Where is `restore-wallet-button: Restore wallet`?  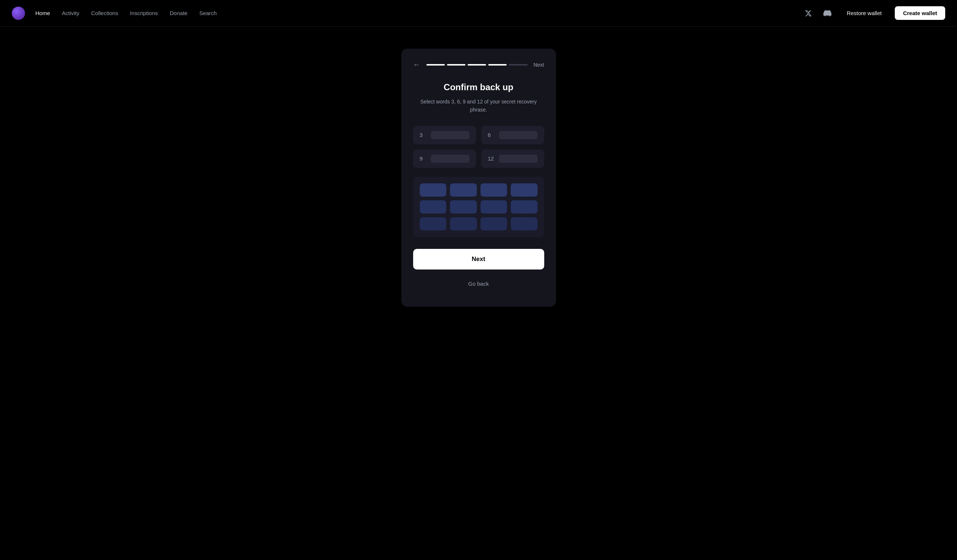 restore-wallet-button: Restore wallet is located at coordinates (864, 13).